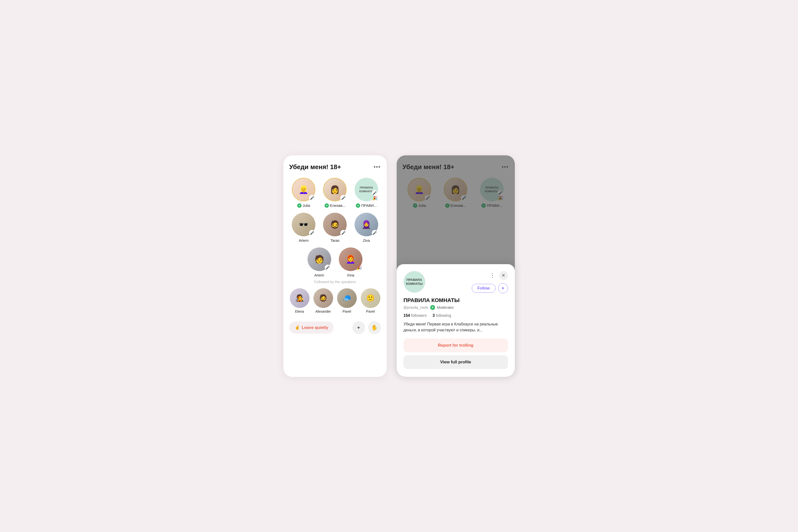 The width and height of the screenshot is (798, 532). What do you see at coordinates (359, 268) in the screenshot?
I see `emoji-badge-irina: 🎉` at bounding box center [359, 268].